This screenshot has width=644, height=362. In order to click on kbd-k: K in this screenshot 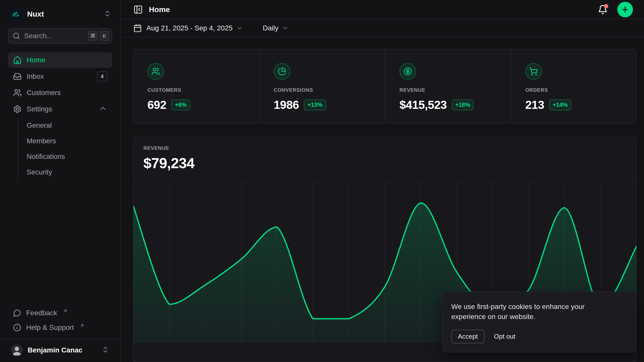, I will do `click(104, 36)`.